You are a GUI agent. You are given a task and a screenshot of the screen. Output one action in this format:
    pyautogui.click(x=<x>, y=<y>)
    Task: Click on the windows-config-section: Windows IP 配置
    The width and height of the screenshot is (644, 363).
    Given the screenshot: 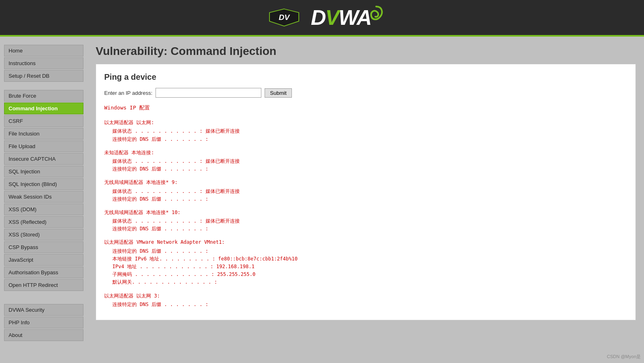 What is the action you would take?
    pyautogui.click(x=366, y=108)
    